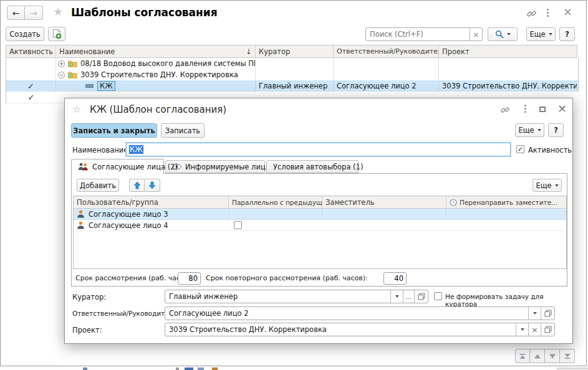 Image resolution: width=588 pixels, height=370 pixels. What do you see at coordinates (292, 75) in the screenshot?
I see `table-row-group: − 3039 Строительство ДНУ. Корректировка` at bounding box center [292, 75].